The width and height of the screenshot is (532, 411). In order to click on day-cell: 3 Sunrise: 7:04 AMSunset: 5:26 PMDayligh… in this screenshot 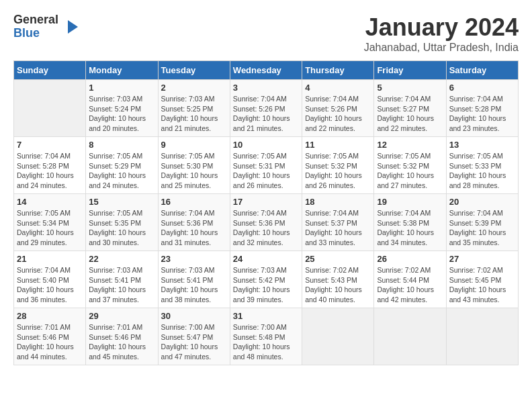, I will do `click(266, 109)`.